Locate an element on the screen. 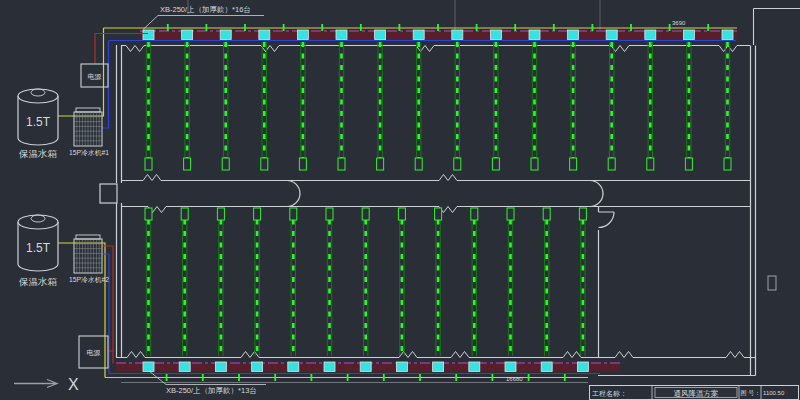 This screenshot has width=800, height=400. dimension-top: 3690 is located at coordinates (679, 23).